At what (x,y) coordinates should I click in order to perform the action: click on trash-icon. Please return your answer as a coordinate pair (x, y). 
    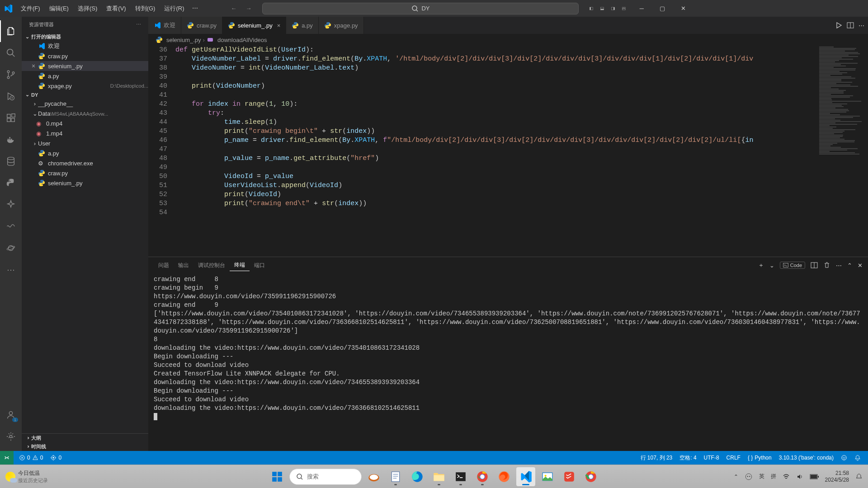
    Looking at the image, I should click on (827, 265).